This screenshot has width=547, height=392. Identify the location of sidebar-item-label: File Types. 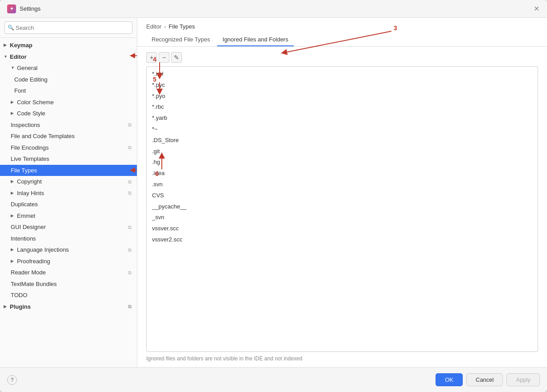
(24, 171).